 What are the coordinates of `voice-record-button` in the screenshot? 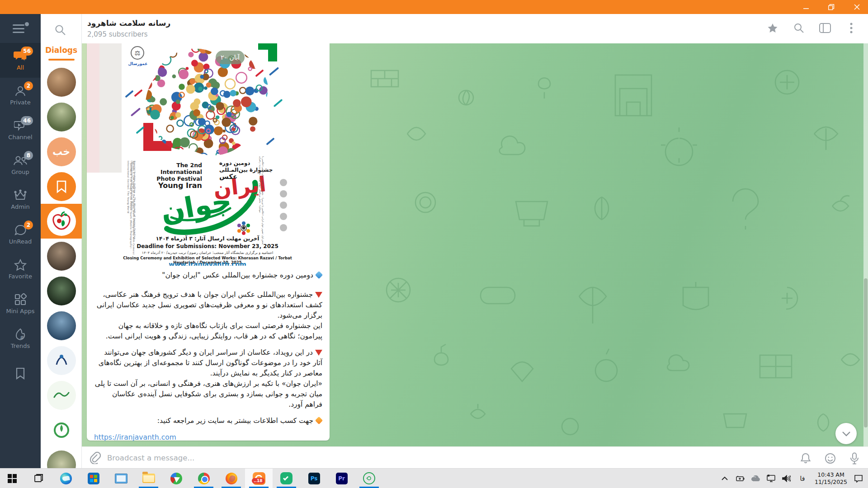 It's located at (854, 458).